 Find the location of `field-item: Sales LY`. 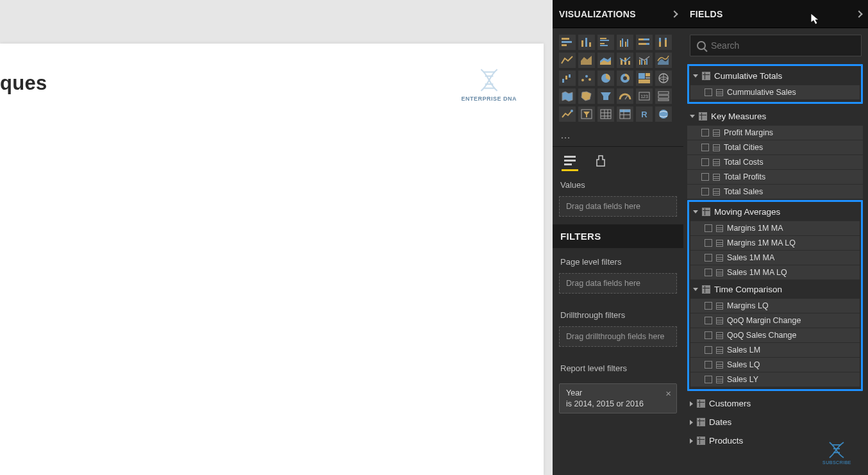

field-item: Sales LY is located at coordinates (775, 379).